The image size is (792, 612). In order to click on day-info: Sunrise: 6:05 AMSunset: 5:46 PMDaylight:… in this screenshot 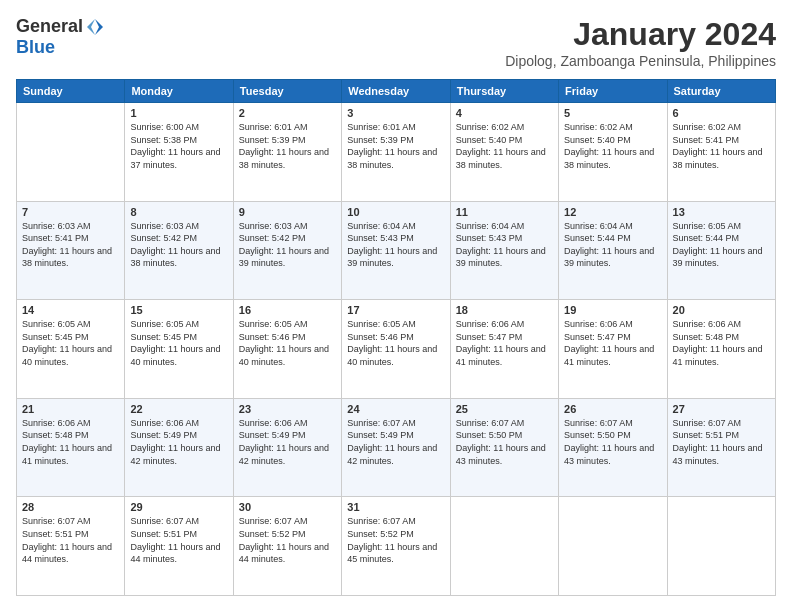, I will do `click(288, 343)`.